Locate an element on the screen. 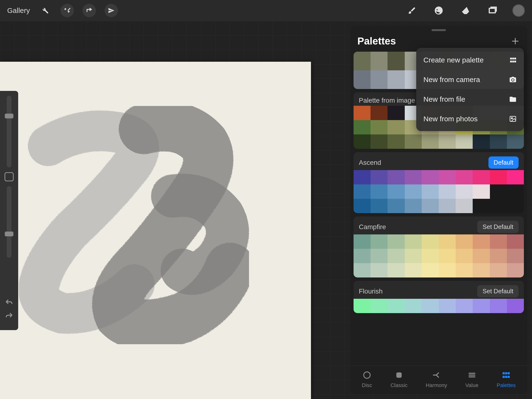  popover-new-from-camera: New from camera is located at coordinates (470, 80).